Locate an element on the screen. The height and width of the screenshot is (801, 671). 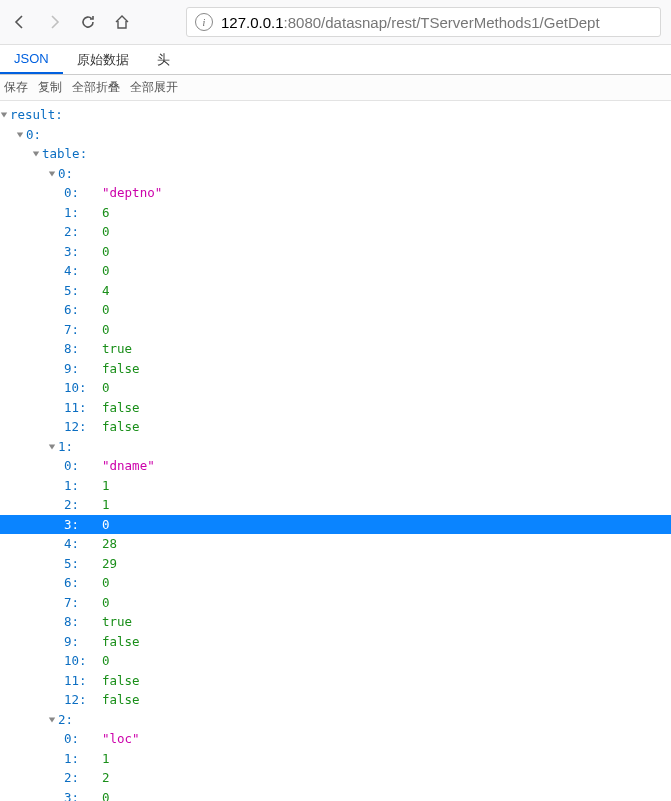
tab-raw: 原始数据 is located at coordinates (103, 60).